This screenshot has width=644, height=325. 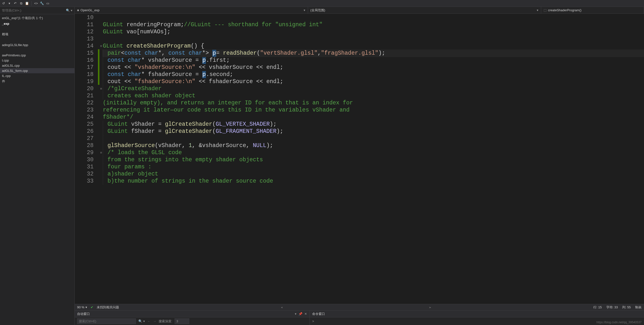 I want to click on depth-input, so click(x=182, y=321).